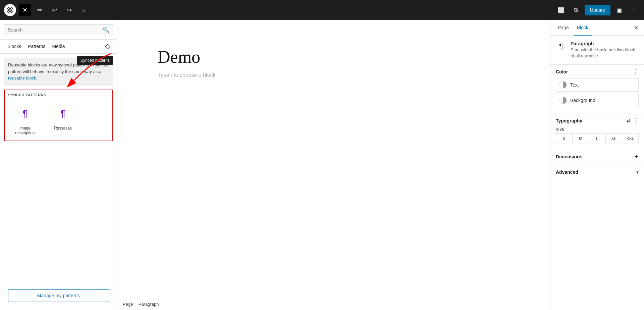  What do you see at coordinates (567, 172) in the screenshot?
I see `advanced-title: Advanced` at bounding box center [567, 172].